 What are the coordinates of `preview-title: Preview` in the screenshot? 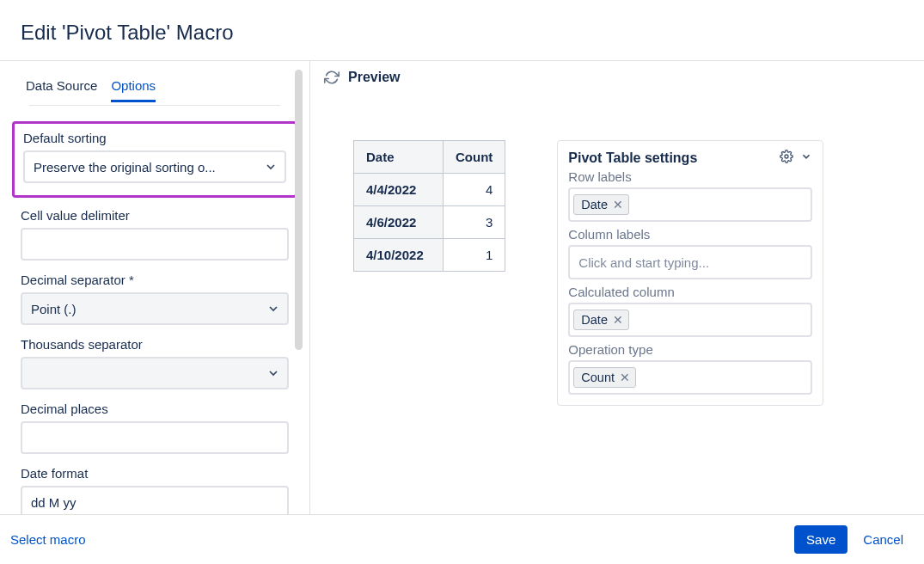 It's located at (374, 77).